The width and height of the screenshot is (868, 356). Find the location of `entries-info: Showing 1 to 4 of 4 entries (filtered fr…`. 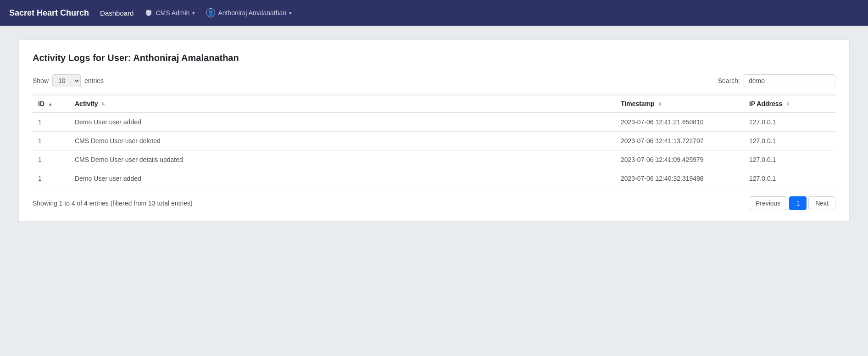

entries-info: Showing 1 to 4 of 4 entries (filtered fr… is located at coordinates (113, 203).